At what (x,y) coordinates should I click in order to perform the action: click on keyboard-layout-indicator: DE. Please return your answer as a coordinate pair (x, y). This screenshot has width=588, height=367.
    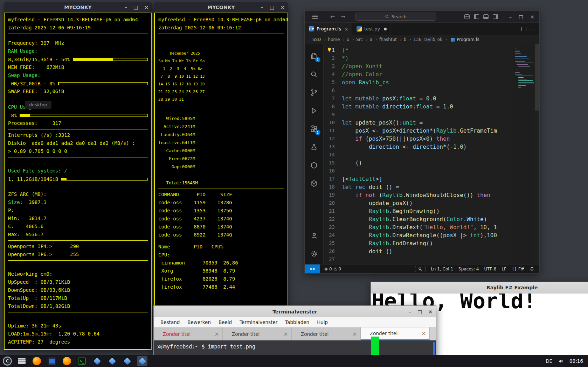
    Looking at the image, I should click on (549, 361).